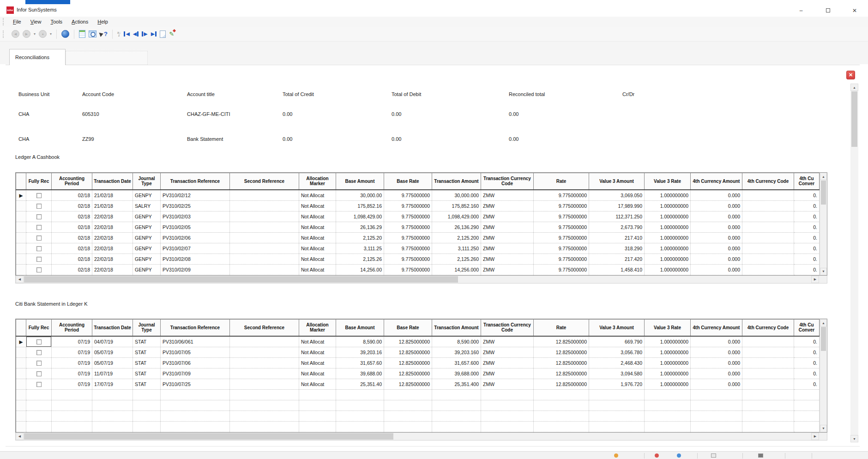 The image size is (868, 459). Describe the element at coordinates (119, 34) in the screenshot. I see `sort-az-button: a↓z` at that location.